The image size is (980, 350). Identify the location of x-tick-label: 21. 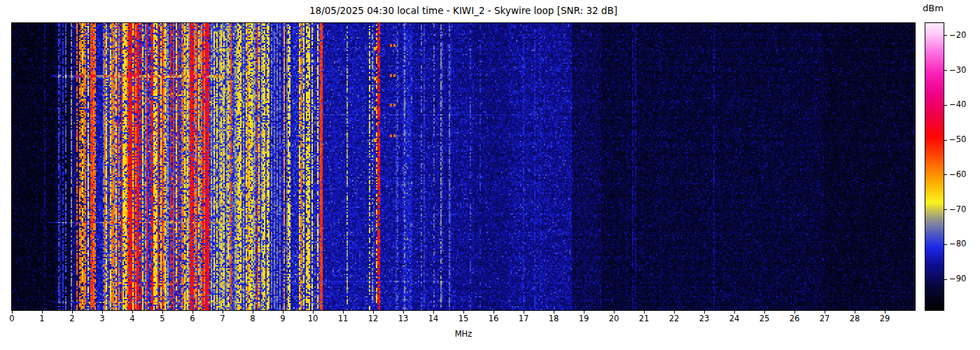
(644, 318).